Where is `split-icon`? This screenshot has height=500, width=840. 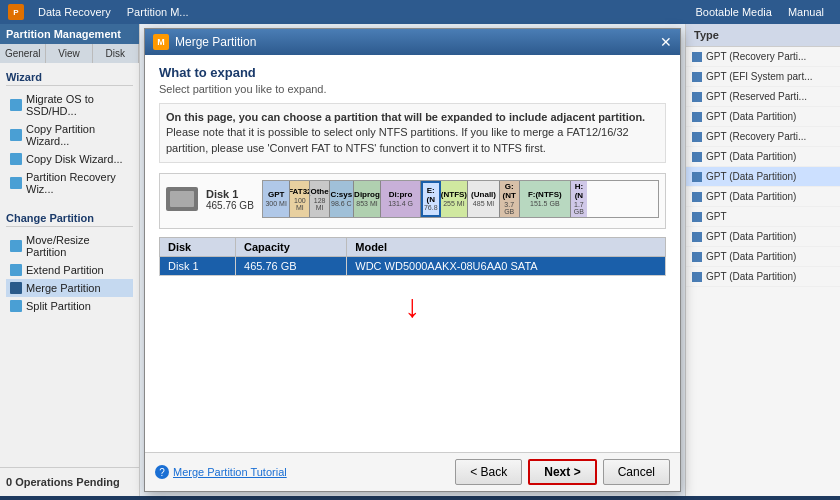 split-icon is located at coordinates (16, 306).